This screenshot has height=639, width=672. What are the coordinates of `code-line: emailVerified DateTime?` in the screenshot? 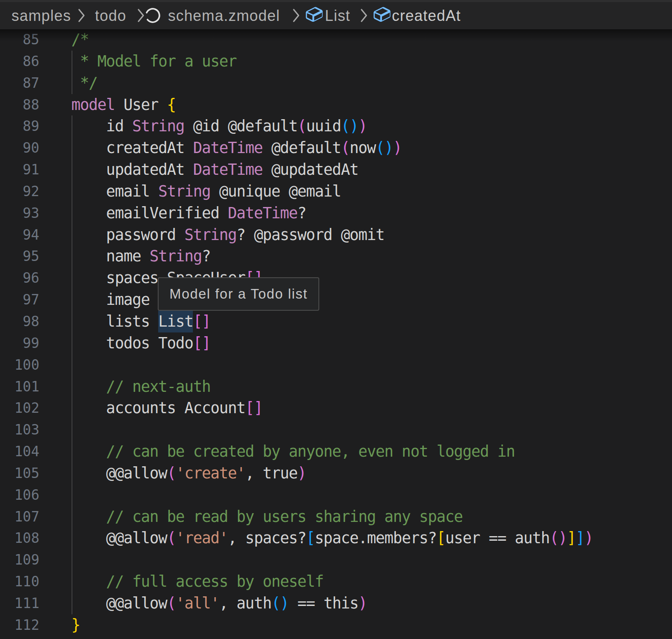 It's located at (332, 213).